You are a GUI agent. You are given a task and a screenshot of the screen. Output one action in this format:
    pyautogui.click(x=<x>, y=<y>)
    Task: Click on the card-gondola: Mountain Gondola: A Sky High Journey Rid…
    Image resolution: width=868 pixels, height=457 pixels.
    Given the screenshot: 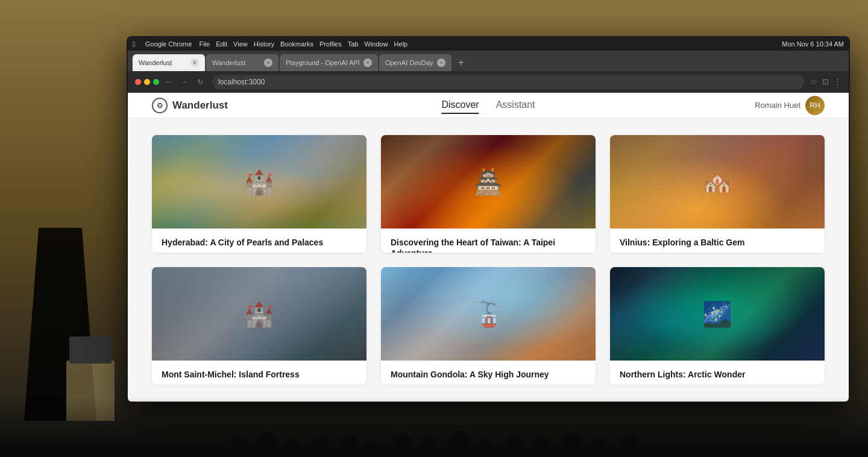 What is the action you would take?
    pyautogui.click(x=488, y=326)
    